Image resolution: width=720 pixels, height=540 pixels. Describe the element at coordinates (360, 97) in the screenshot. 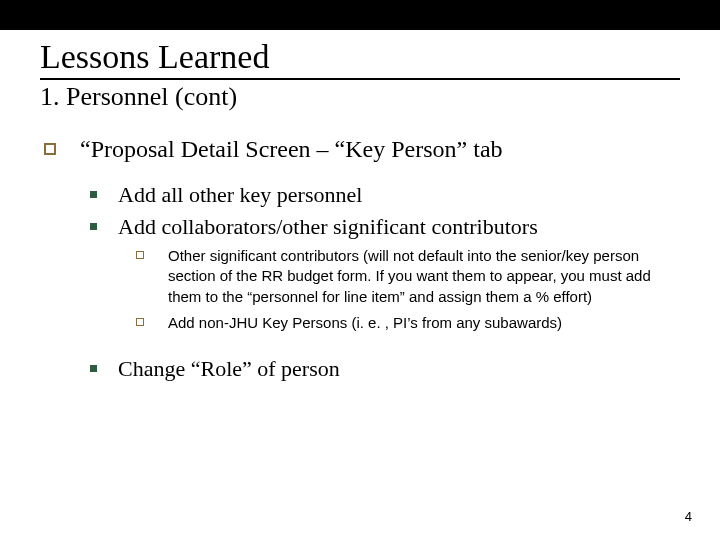

I see `slide-subtitle: 1. Personnel (cont)` at that location.